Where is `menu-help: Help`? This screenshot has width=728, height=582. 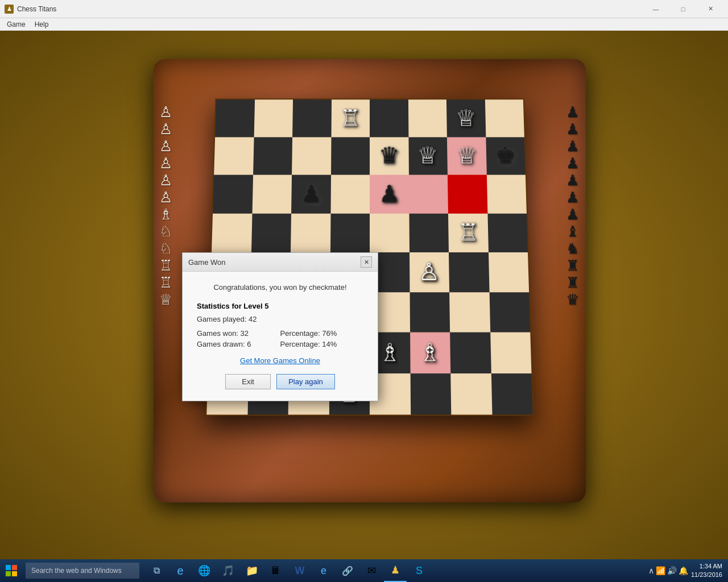
menu-help: Help is located at coordinates (42, 24).